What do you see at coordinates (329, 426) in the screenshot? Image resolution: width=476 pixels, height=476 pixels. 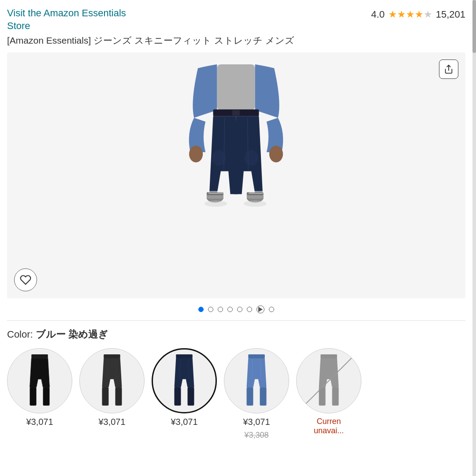 I see `swatch-unavailable-label: Currenunavai...` at bounding box center [329, 426].